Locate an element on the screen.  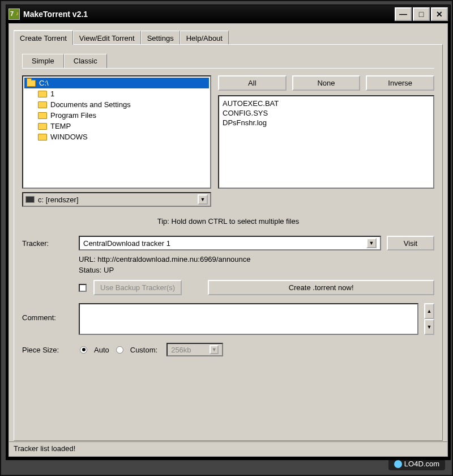
maximize-button: □ is located at coordinates (421, 14).